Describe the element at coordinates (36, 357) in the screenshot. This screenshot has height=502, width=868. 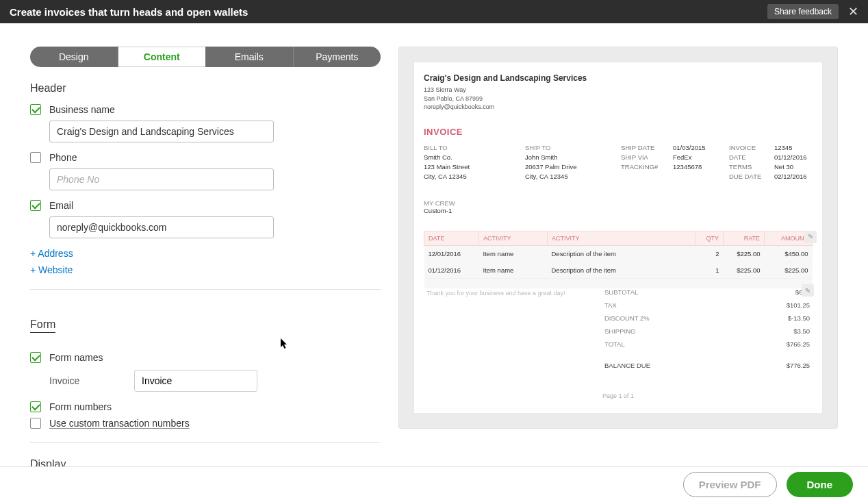
I see `form-names-checkbox` at that location.